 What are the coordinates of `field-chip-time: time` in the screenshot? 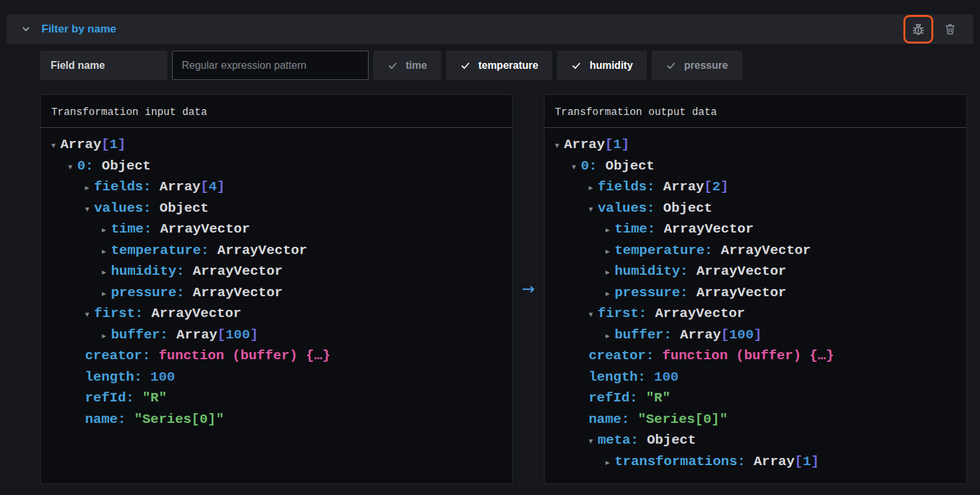 It's located at (408, 65).